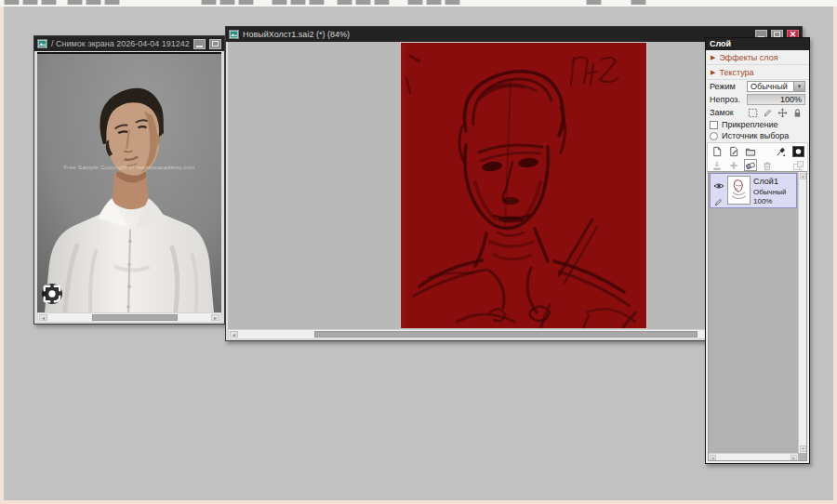 The image size is (837, 504). Describe the element at coordinates (751, 151) in the screenshot. I see `new-folder-icon` at that location.